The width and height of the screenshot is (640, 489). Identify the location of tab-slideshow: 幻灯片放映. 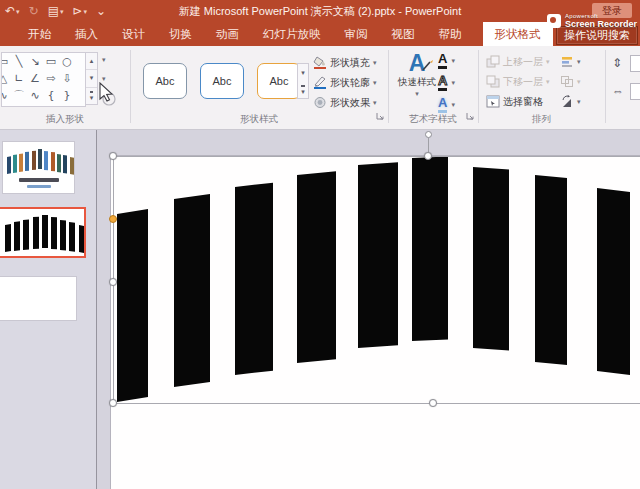
(292, 34).